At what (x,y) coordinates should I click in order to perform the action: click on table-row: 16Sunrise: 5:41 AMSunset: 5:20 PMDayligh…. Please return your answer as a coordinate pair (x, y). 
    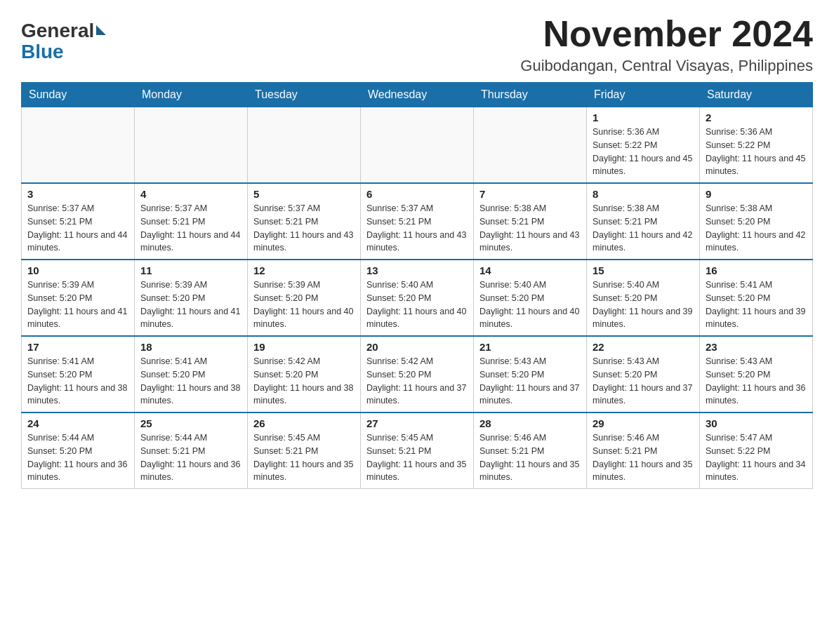
    Looking at the image, I should click on (757, 297).